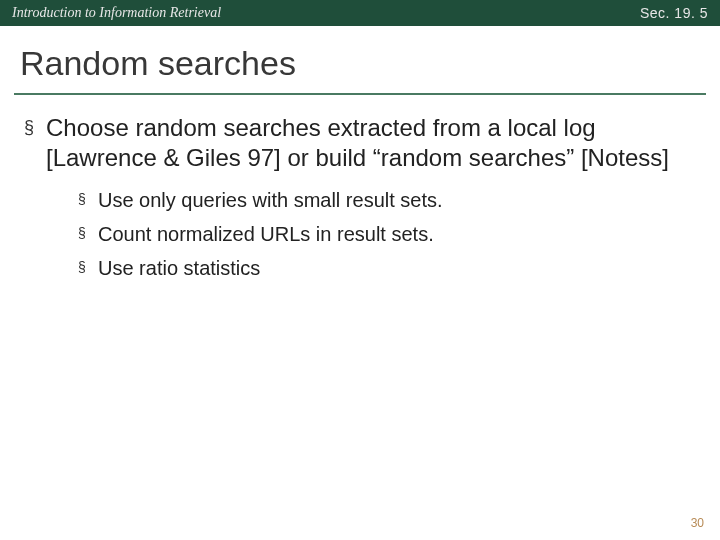 The height and width of the screenshot is (540, 720). Describe the element at coordinates (371, 143) in the screenshot. I see `bullet-text: Choose random searches extracted from a …` at that location.